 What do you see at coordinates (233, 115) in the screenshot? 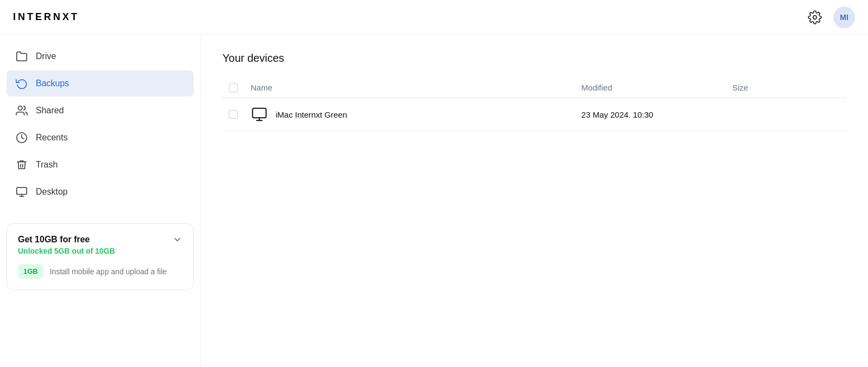
I see `row-checkbox-cell` at bounding box center [233, 115].